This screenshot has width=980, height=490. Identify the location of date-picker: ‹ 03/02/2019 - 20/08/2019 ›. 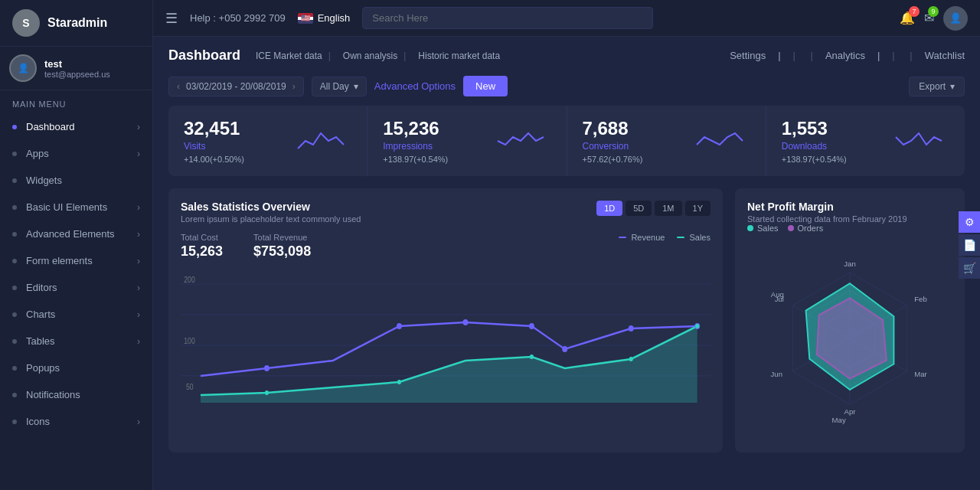
(236, 87).